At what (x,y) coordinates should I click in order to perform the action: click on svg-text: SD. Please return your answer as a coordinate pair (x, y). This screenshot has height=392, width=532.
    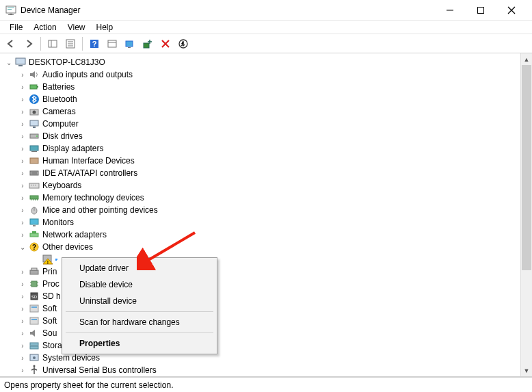
    Looking at the image, I should click on (34, 297).